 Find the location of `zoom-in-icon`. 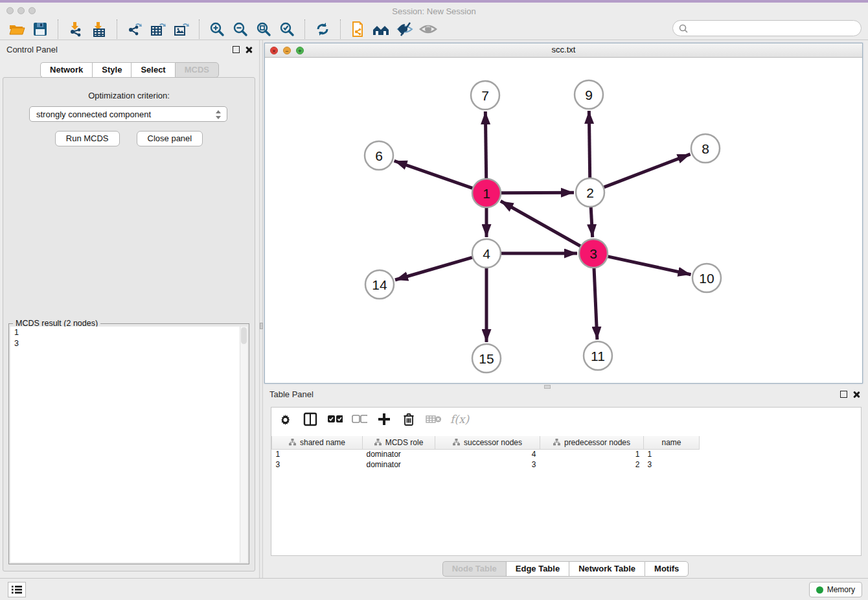

zoom-in-icon is located at coordinates (217, 29).